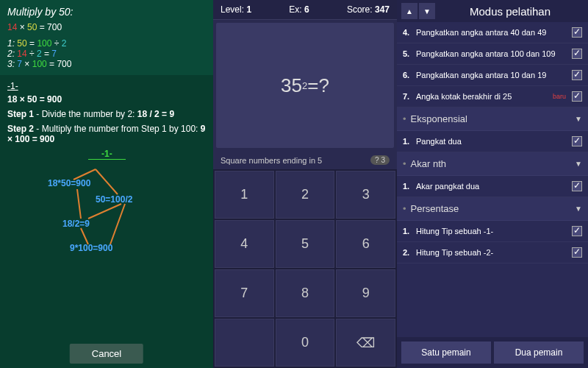 The width and height of the screenshot is (588, 368). What do you see at coordinates (559, 96) in the screenshot?
I see `new-badge: baru` at bounding box center [559, 96].